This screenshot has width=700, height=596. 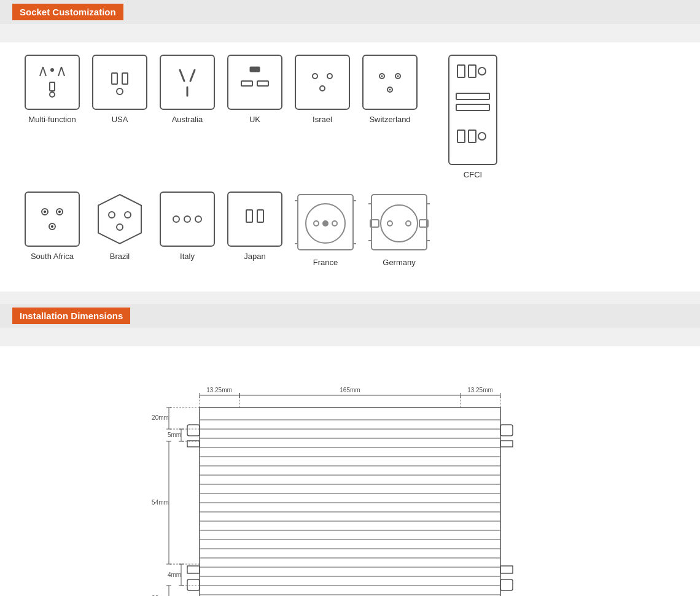 What do you see at coordinates (325, 263) in the screenshot?
I see `socket-label-france: France` at bounding box center [325, 263].